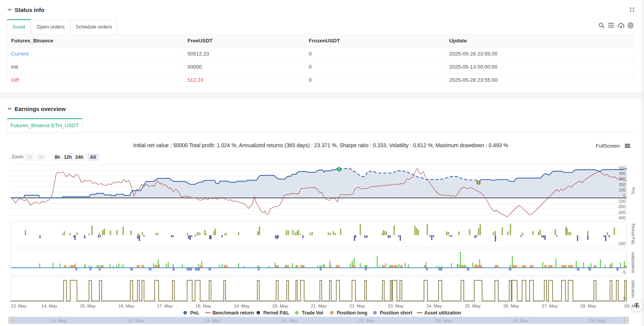 The image size is (644, 326). I want to click on svg-text: 200, so click(622, 185).